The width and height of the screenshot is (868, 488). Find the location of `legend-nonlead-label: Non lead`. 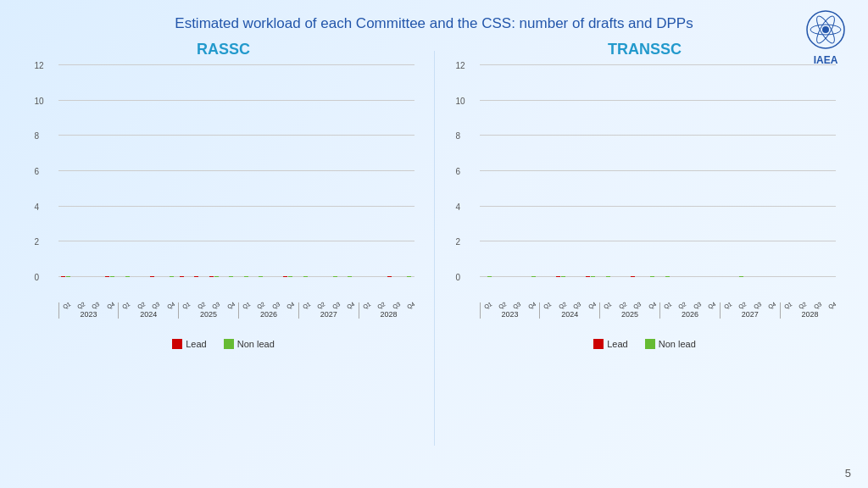

legend-nonlead-label: Non lead is located at coordinates (256, 344).